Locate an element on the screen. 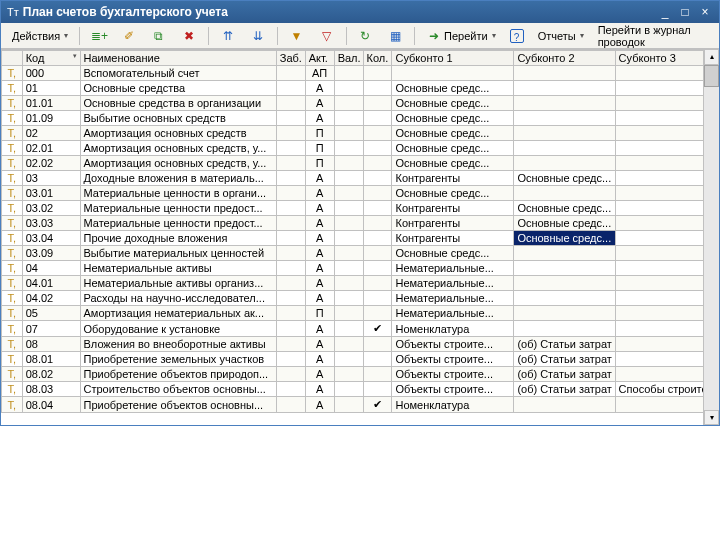 The width and height of the screenshot is (720, 540). table-row: Т,04.01Нематериальные активы организ...А… is located at coordinates (360, 284).